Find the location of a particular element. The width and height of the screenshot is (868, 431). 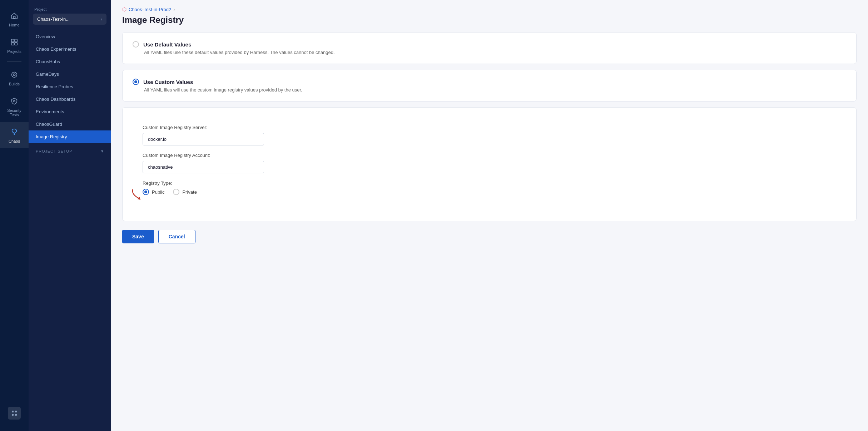

default-values-desc: All YAML files use these default values … is located at coordinates (490, 52).